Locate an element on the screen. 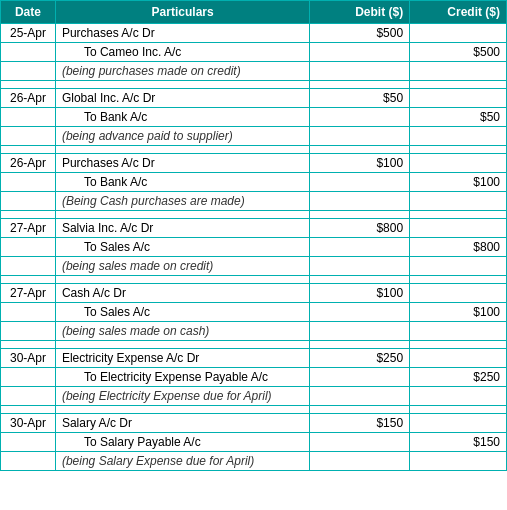 The width and height of the screenshot is (507, 510). table-row: To Bank A/c$100 is located at coordinates (254, 182).